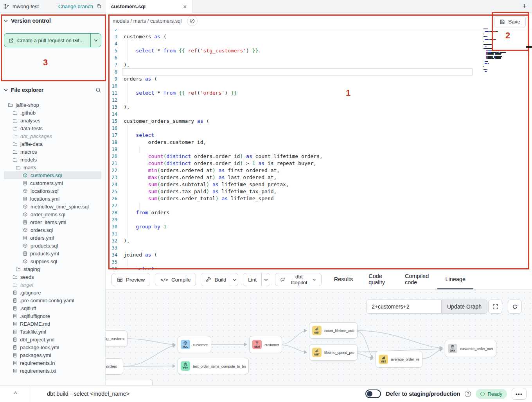 This screenshot has width=532, height=402. What do you see at coordinates (116, 267) in the screenshot?
I see `line-number: 36` at bounding box center [116, 267].